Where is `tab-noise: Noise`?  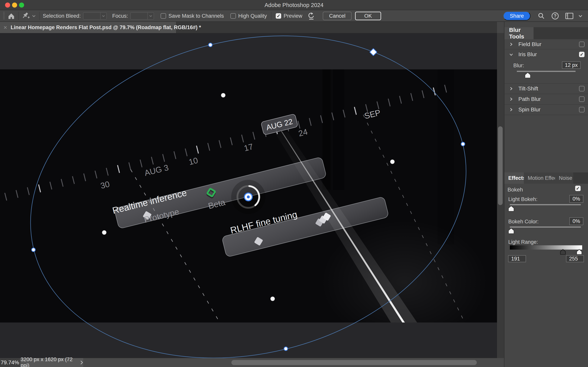 tab-noise: Noise is located at coordinates (564, 178).